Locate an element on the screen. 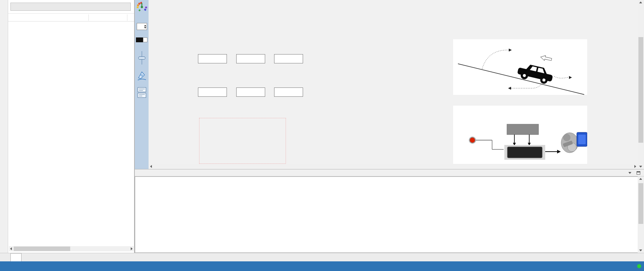 This screenshot has height=271, width=644. tree-column-header is located at coordinates (71, 17).